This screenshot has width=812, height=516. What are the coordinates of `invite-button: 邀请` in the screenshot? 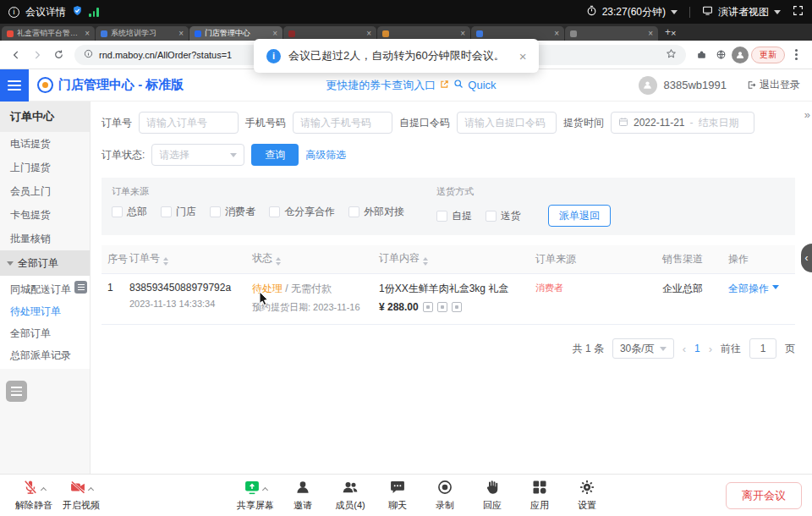 It's located at (303, 496).